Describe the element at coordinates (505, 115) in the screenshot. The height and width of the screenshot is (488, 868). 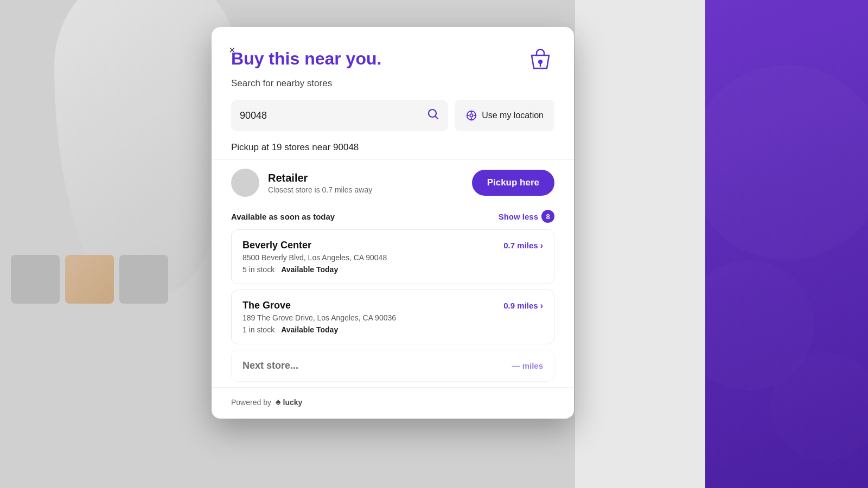
I see `use-location-button: Use my location` at that location.